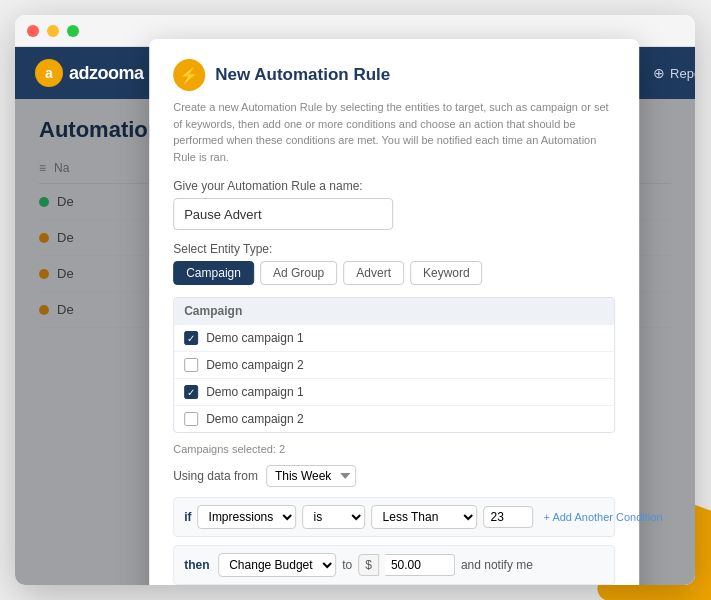 The image size is (711, 600). What do you see at coordinates (394, 75) in the screenshot?
I see `modal-header: ⚡ New Automation Rule` at bounding box center [394, 75].